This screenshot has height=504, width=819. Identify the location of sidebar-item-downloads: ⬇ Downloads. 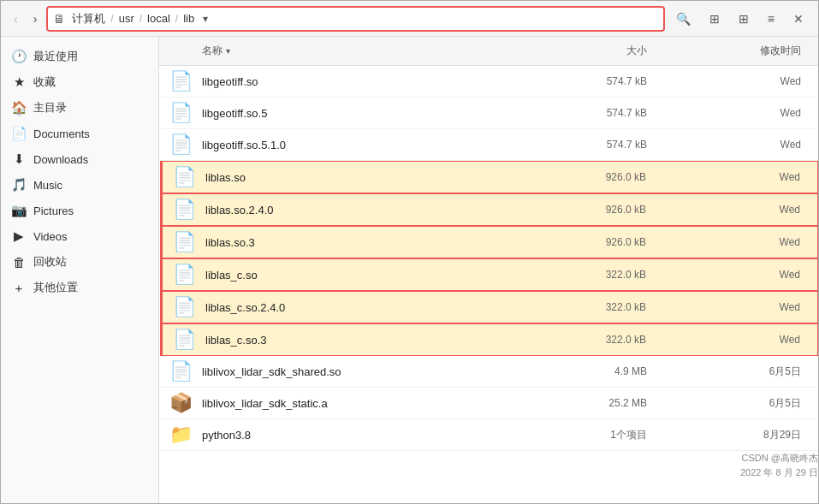
(80, 159).